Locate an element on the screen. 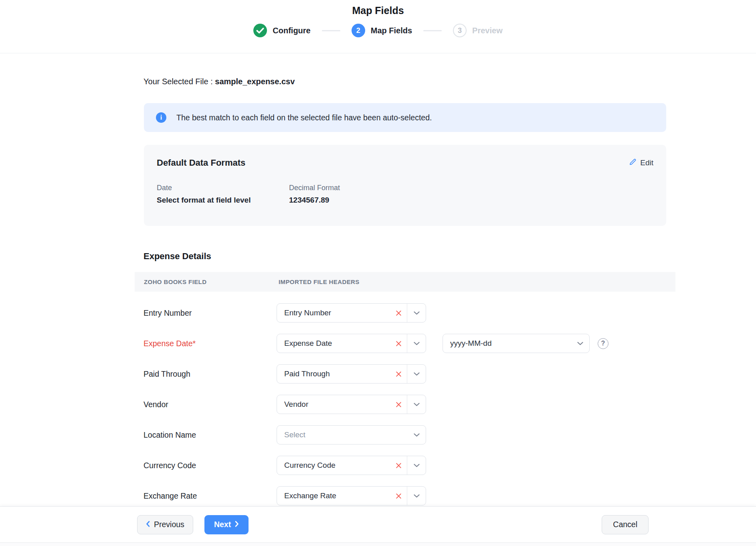 The width and height of the screenshot is (756, 546). edit-formats-button: Edit is located at coordinates (641, 163).